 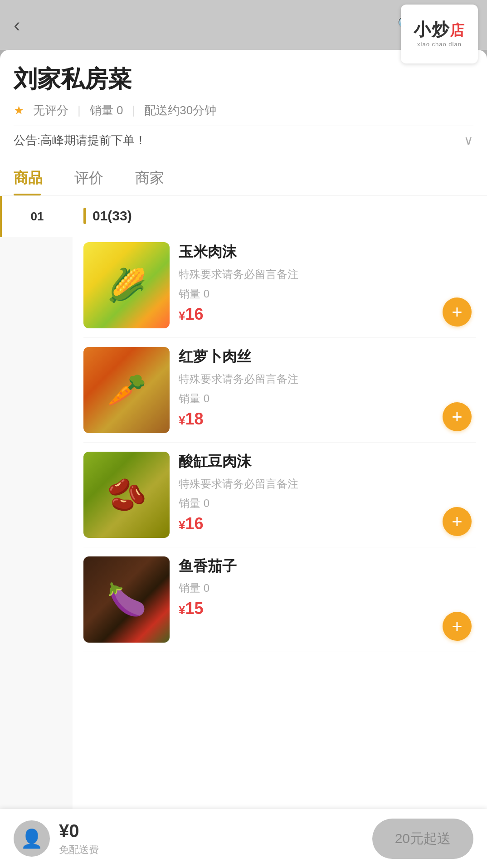 I want to click on store-header: 刘家私房菜 ★ 无评分 | 销量 0 | 配送约30分钟 公告:高峰期请提前下单…, so click(x=244, y=102).